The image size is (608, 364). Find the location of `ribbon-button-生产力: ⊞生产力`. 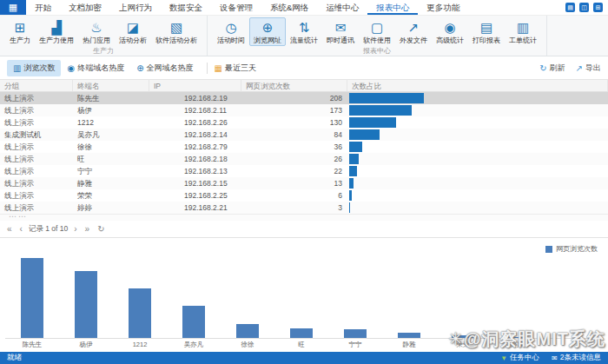

ribbon-button-生产力: ⊞生产力 is located at coordinates (20, 31).